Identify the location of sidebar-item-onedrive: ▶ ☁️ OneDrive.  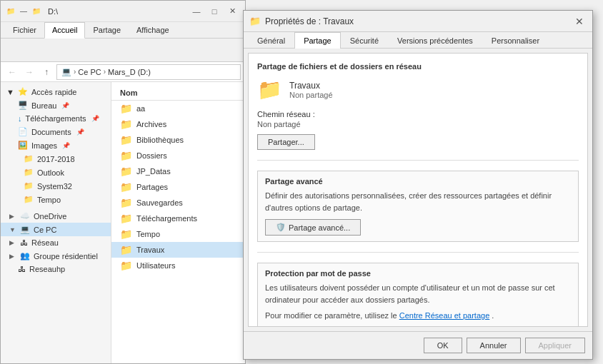
(56, 216).